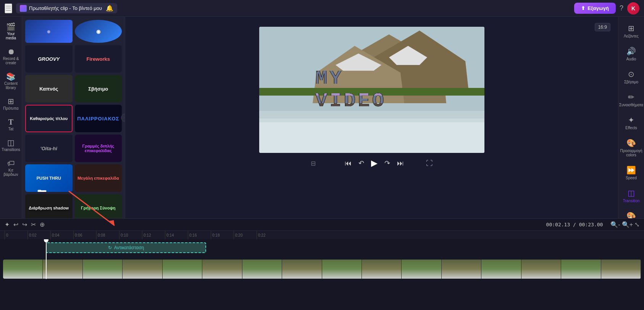 This screenshot has height=310, width=644. I want to click on effects-icon: ✦, so click(631, 120).